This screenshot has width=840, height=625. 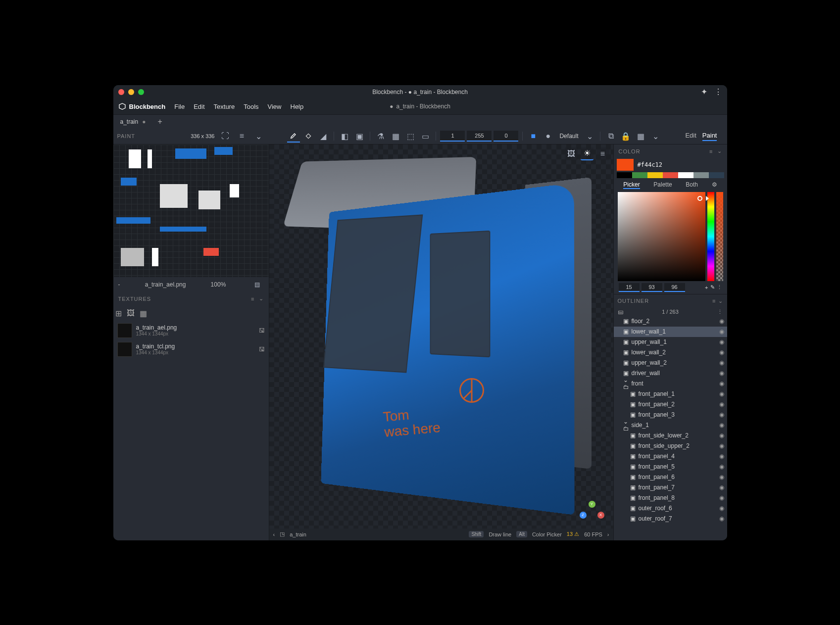 I want to click on import-texture-icon: 🖼, so click(x=131, y=314).